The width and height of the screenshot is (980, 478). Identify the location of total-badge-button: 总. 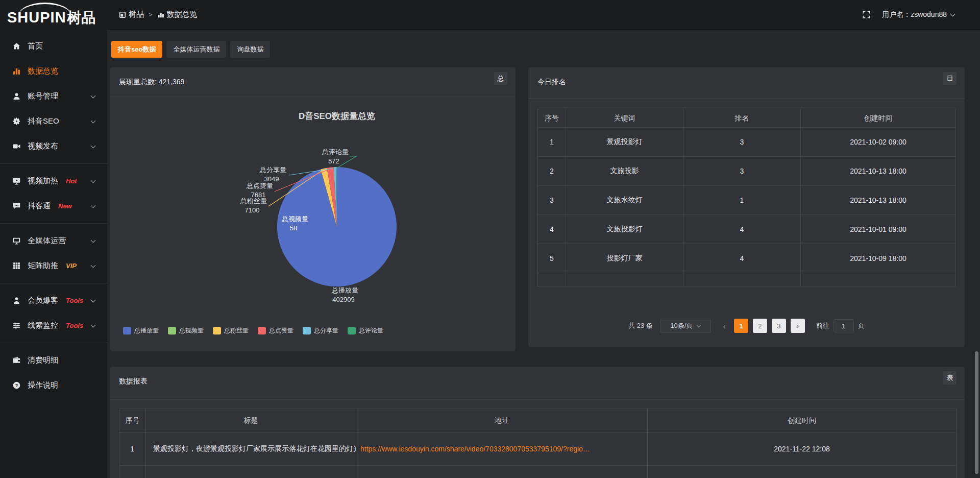
(501, 79).